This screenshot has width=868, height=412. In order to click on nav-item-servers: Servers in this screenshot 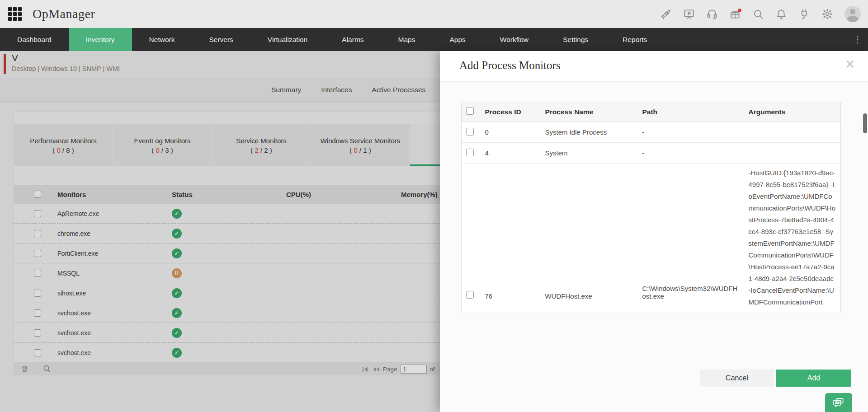, I will do `click(221, 40)`.